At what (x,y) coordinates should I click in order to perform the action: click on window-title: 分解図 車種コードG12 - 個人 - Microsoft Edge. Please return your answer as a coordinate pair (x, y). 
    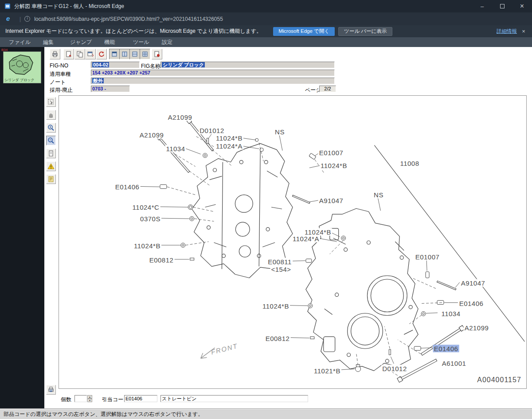
    Looking at the image, I should click on (69, 6).